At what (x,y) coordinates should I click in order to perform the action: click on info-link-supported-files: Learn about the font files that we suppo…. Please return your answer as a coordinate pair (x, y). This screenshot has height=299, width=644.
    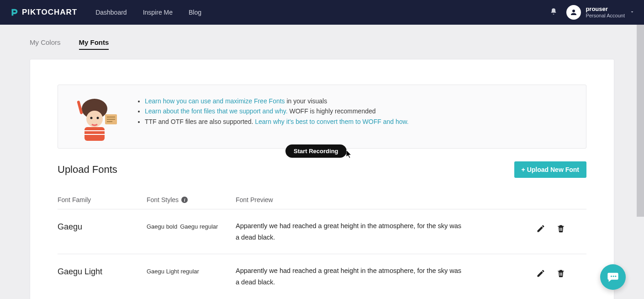
    Looking at the image, I should click on (216, 111).